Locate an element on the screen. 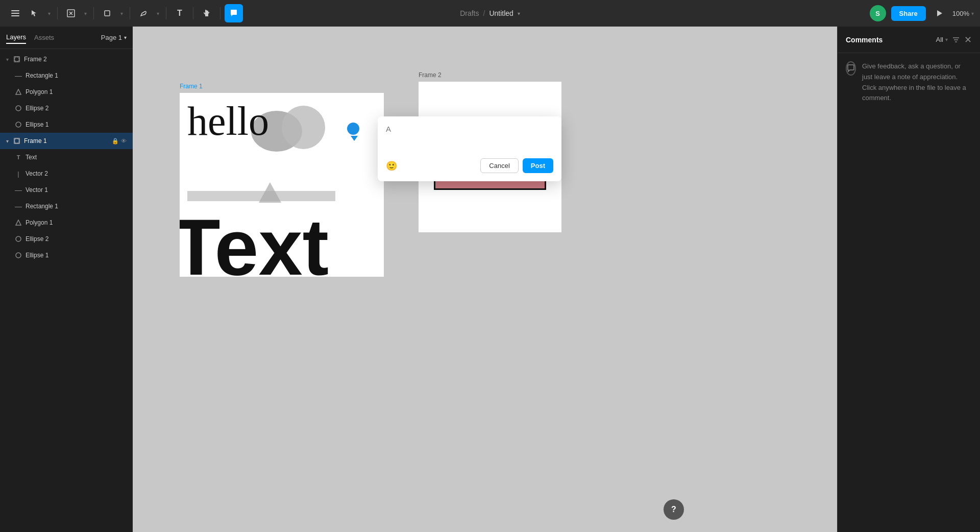 This screenshot has width=980, height=532. scale-tool-dropdown: ▾ is located at coordinates (85, 13).